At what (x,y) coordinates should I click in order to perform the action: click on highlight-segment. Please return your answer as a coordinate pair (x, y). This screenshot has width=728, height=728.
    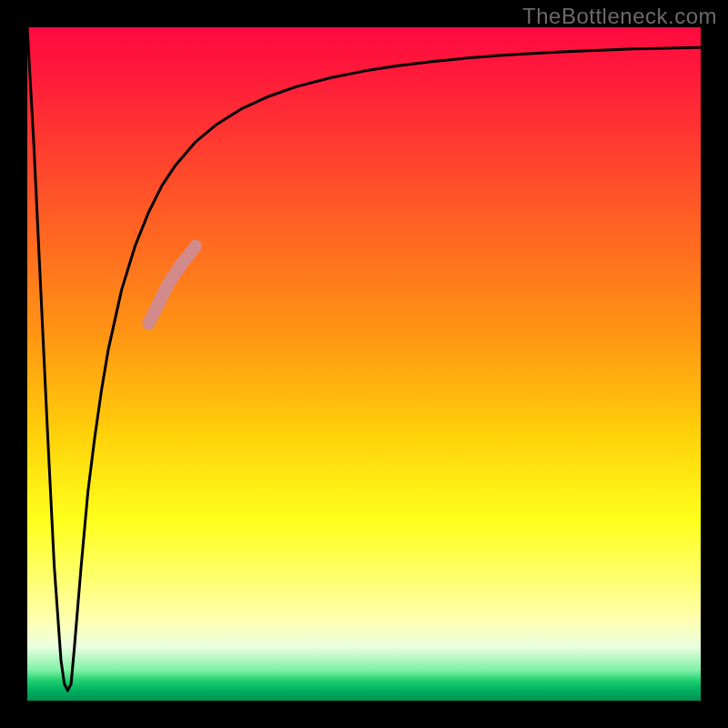
    Looking at the image, I should click on (172, 286).